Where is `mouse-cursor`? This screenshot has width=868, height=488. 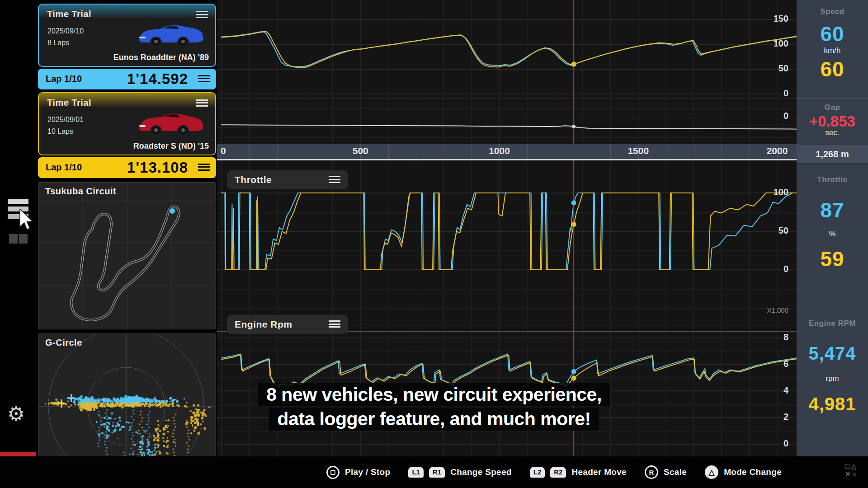
mouse-cursor is located at coordinates (28, 220).